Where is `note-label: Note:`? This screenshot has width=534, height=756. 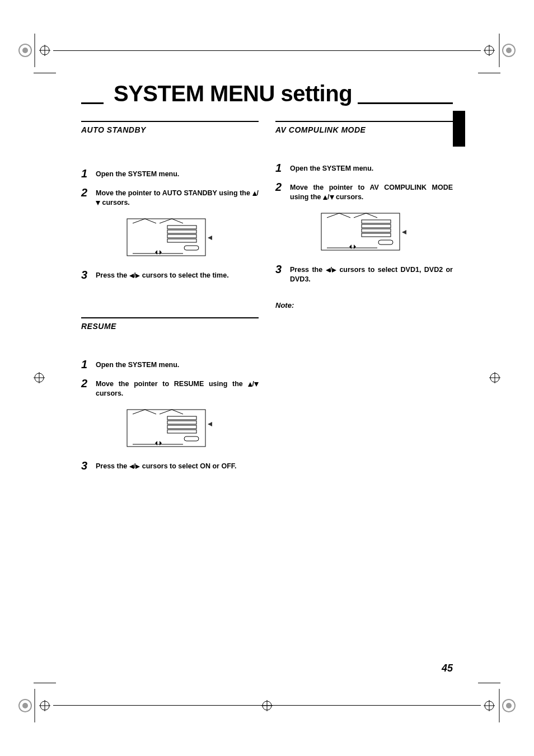
note-label: Note: is located at coordinates (364, 306).